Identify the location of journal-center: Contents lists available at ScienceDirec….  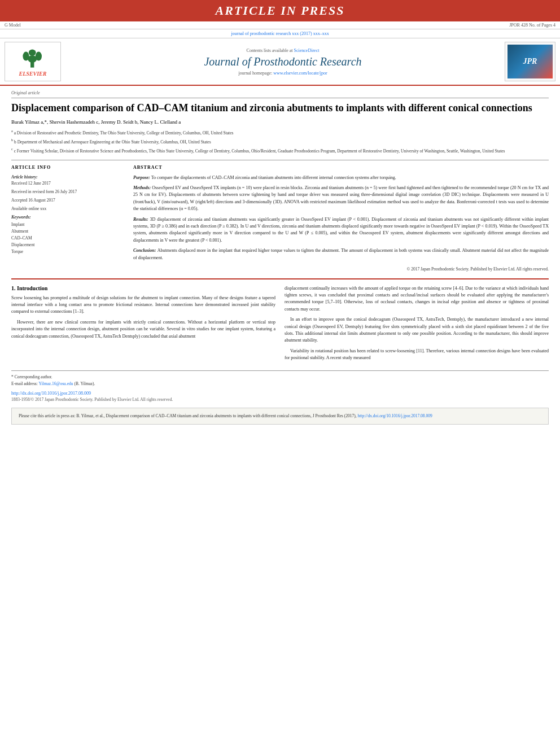
(283, 62).